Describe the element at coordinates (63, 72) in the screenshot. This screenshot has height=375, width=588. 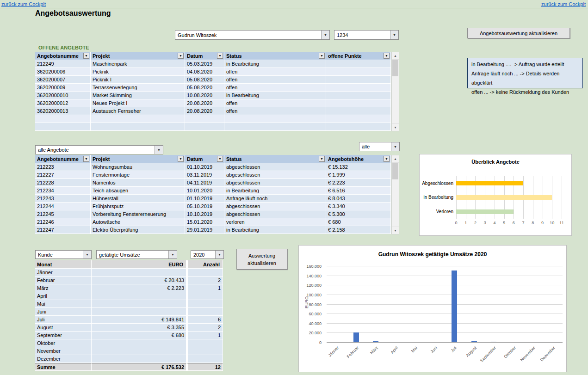
I see `cell-angebotsnummer: 3620200006` at that location.